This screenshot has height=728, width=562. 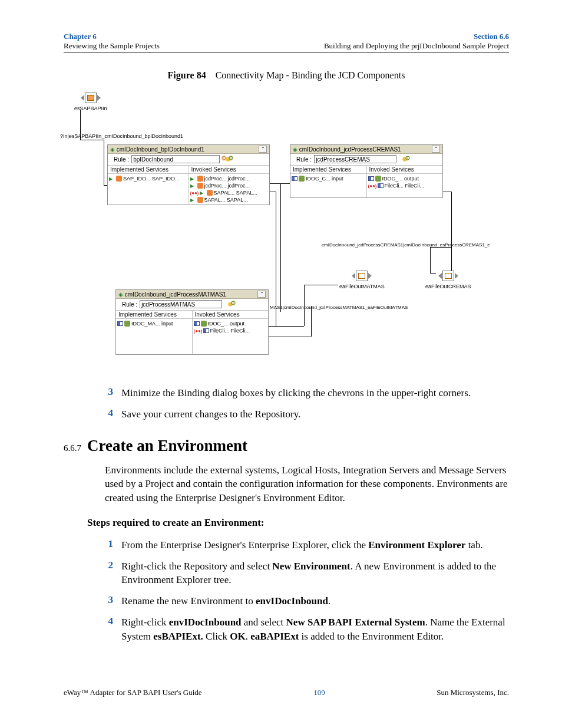 What do you see at coordinates (154, 324) in the screenshot?
I see `service-item: IDOC_MA... input` at bounding box center [154, 324].